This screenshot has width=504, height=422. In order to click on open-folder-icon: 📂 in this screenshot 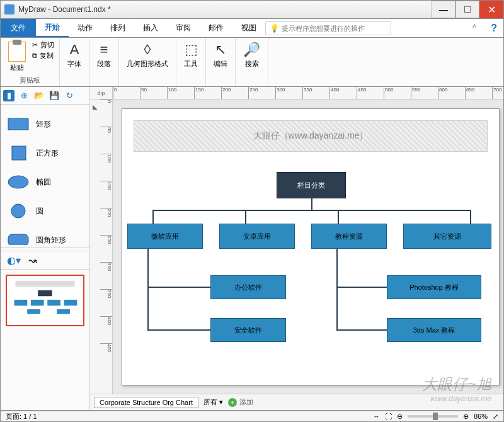, I will do `click(39, 96)`.